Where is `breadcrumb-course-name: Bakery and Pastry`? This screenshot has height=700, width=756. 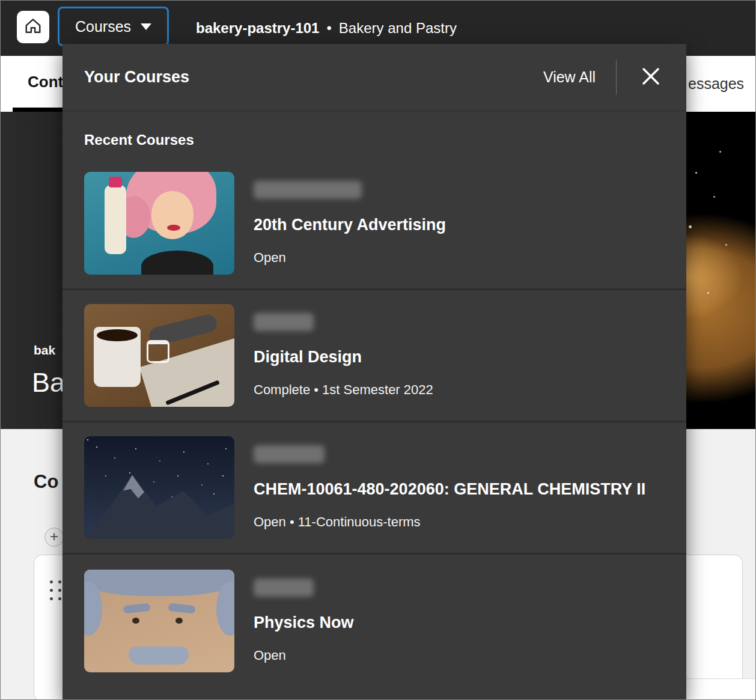 breadcrumb-course-name: Bakery and Pastry is located at coordinates (398, 28).